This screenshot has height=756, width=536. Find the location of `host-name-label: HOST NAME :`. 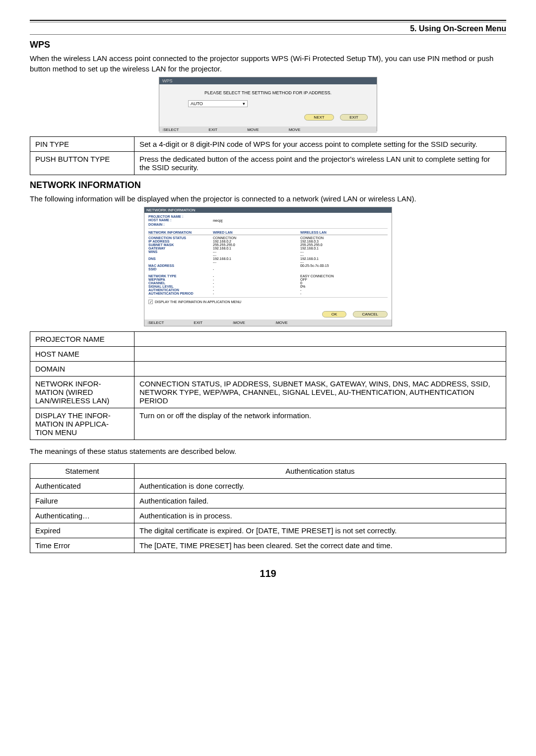

host-name-label: HOST NAME : is located at coordinates (181, 220).